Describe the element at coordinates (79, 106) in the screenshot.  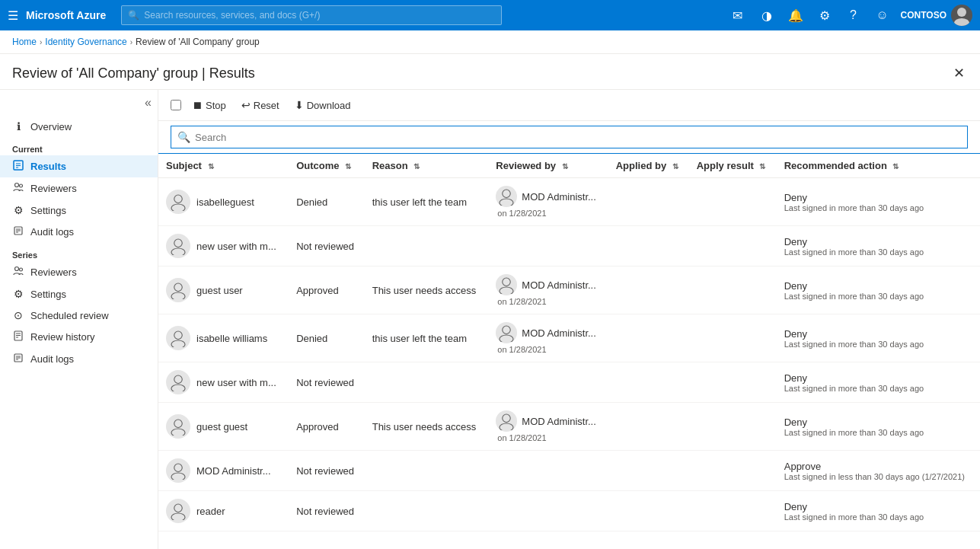
I see `sidebar-collapse-button: «` at that location.